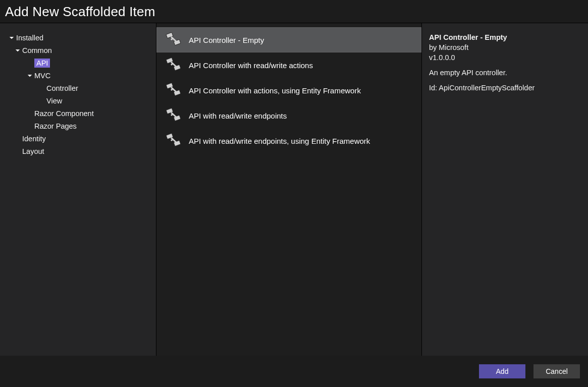 The width and height of the screenshot is (588, 387). What do you see at coordinates (78, 76) in the screenshot?
I see `tree-node-mvc: MVC` at bounding box center [78, 76].